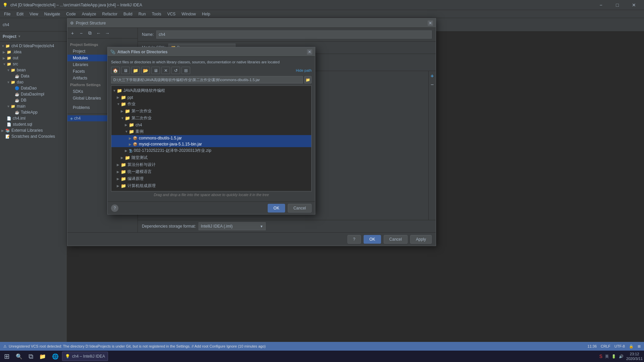  What do you see at coordinates (31, 356) in the screenshot?
I see `taskbar-taskview-btn: ⧉` at bounding box center [31, 356].